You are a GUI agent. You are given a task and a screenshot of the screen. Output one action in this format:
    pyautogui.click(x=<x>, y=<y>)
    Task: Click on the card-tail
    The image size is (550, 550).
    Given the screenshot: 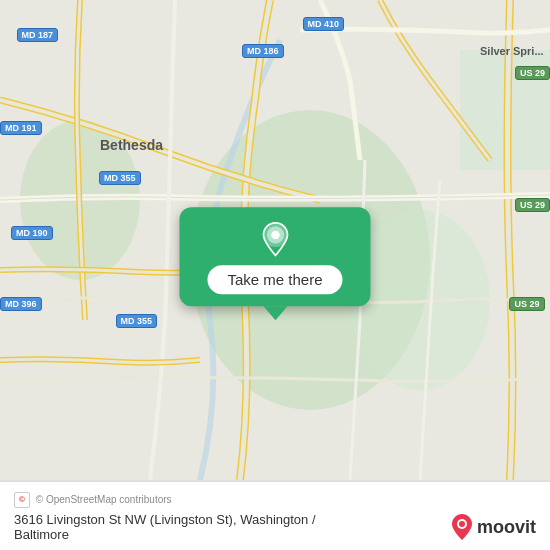 What is the action you would take?
    pyautogui.click(x=275, y=313)
    